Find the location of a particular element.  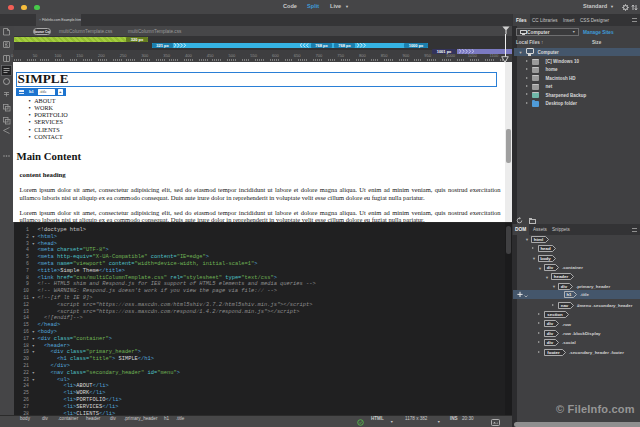

svg-text: section is located at coordinates (555, 314).